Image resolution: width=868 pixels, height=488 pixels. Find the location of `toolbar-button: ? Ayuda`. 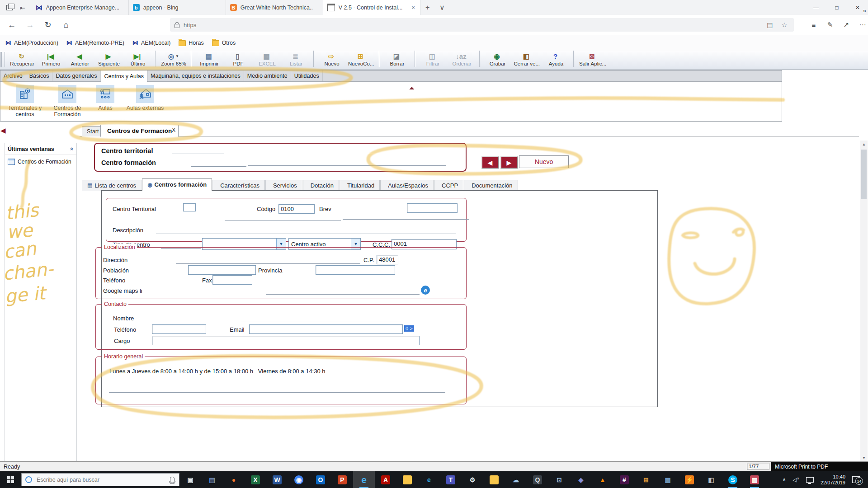

toolbar-button: ? Ayuda is located at coordinates (556, 59).